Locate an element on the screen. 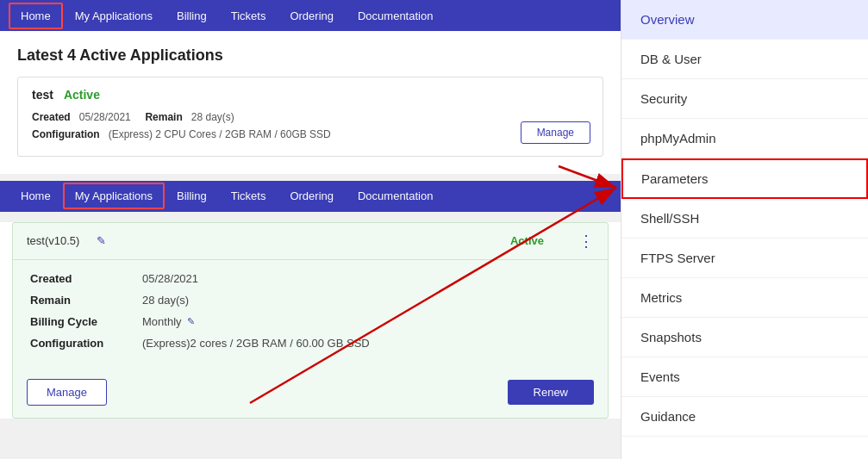 This screenshot has height=459, width=868. app-card-top: test Active Created 05/28/2021 Remain 28… is located at coordinates (310, 117).